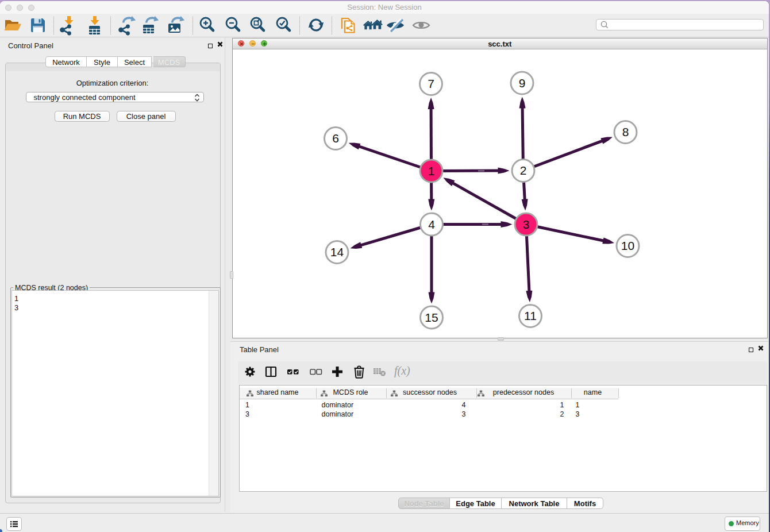 This screenshot has height=532, width=770. I want to click on svg-text: 15, so click(431, 317).